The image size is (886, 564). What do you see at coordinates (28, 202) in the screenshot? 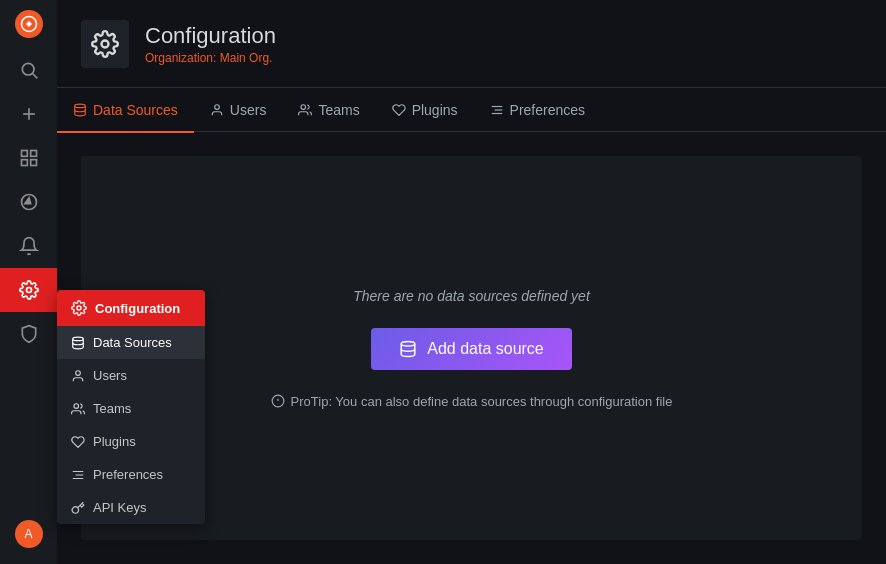
I see `explore-nav-icon` at bounding box center [28, 202].